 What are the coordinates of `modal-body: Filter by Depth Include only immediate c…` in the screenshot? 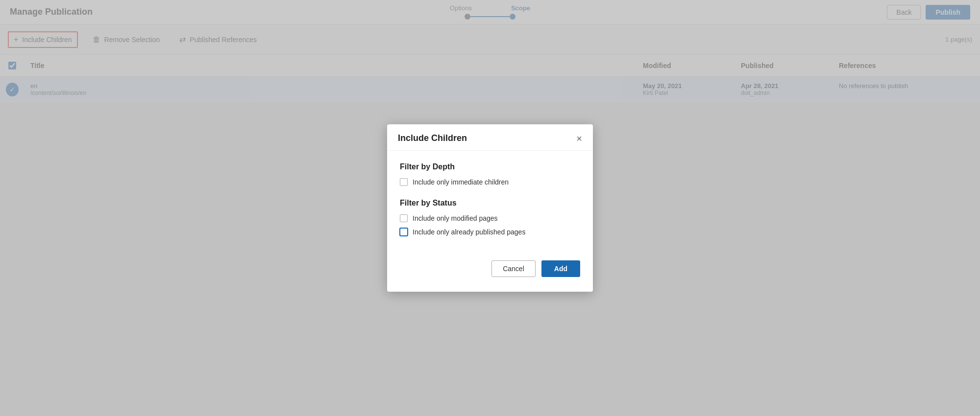 It's located at (490, 206).